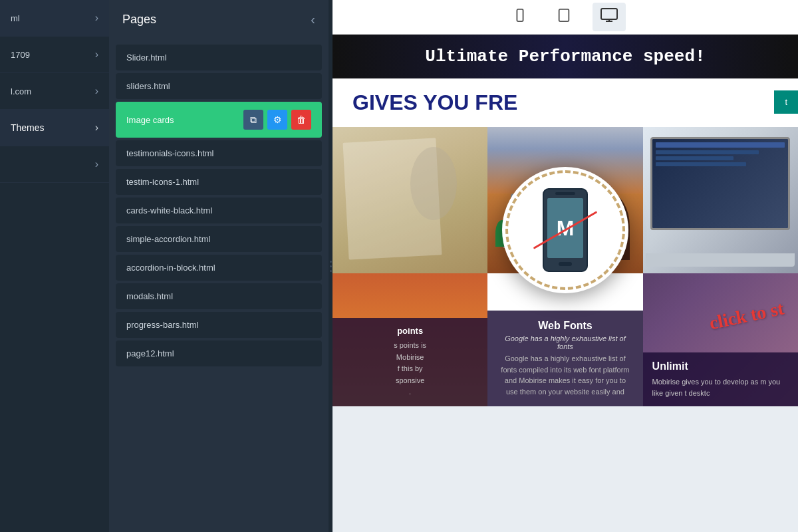 This screenshot has height=532, width=798. What do you see at coordinates (565, 375) in the screenshot?
I see `center-card-body: Google has a highly exhaustive list of f…` at bounding box center [565, 375].